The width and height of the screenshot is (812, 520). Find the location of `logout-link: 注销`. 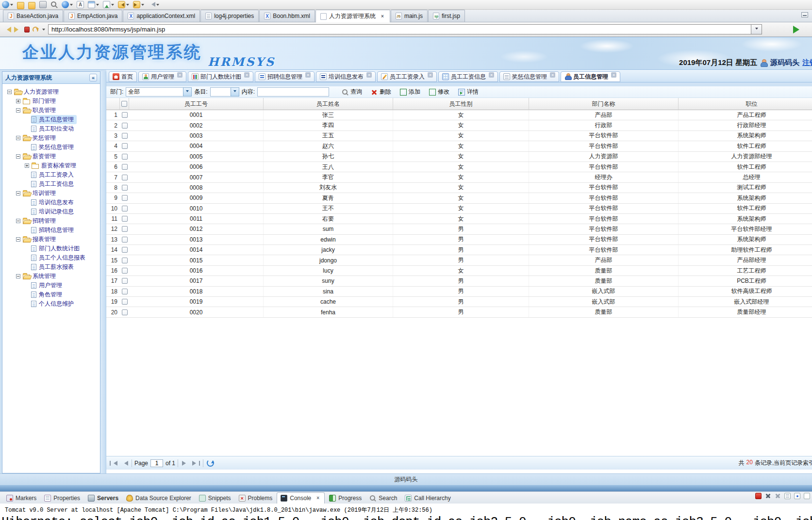

logout-link: 注销 is located at coordinates (807, 63).